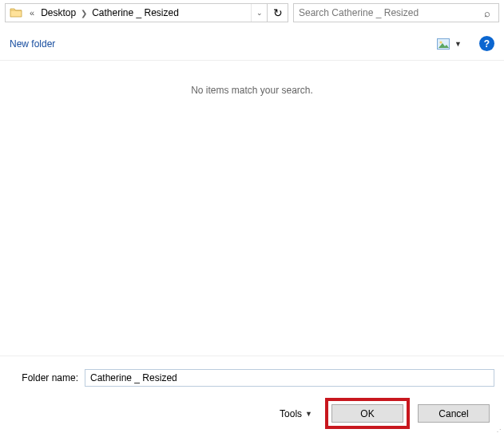 Image resolution: width=504 pixels, height=433 pixels. What do you see at coordinates (84, 13) in the screenshot?
I see `chevron-right-icon: ❯` at bounding box center [84, 13].